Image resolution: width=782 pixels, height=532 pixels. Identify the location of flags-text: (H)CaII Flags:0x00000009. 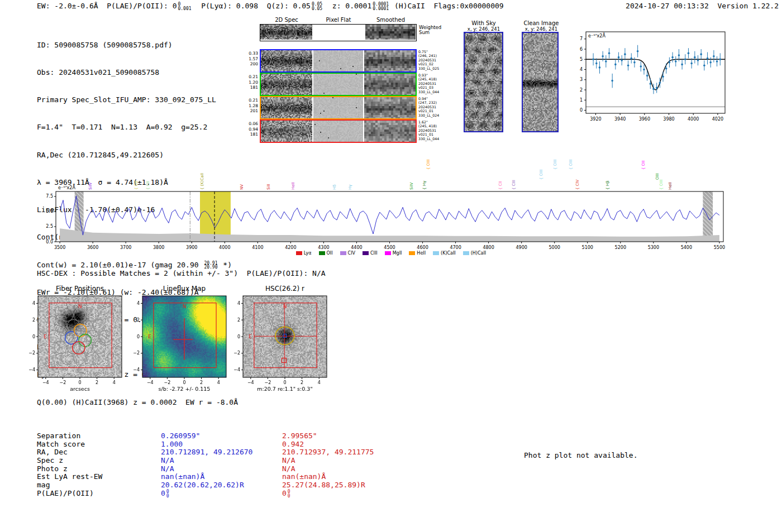
(447, 6).